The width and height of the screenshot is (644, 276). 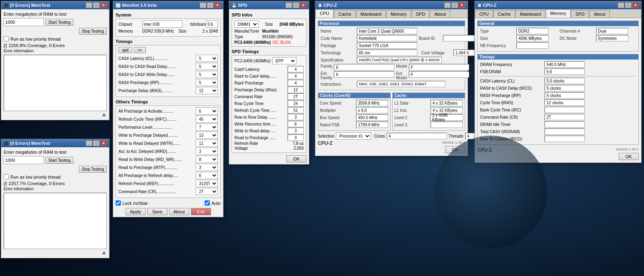 I want to click on cpuz-memory-close: ✕, so click(x=636, y=5).